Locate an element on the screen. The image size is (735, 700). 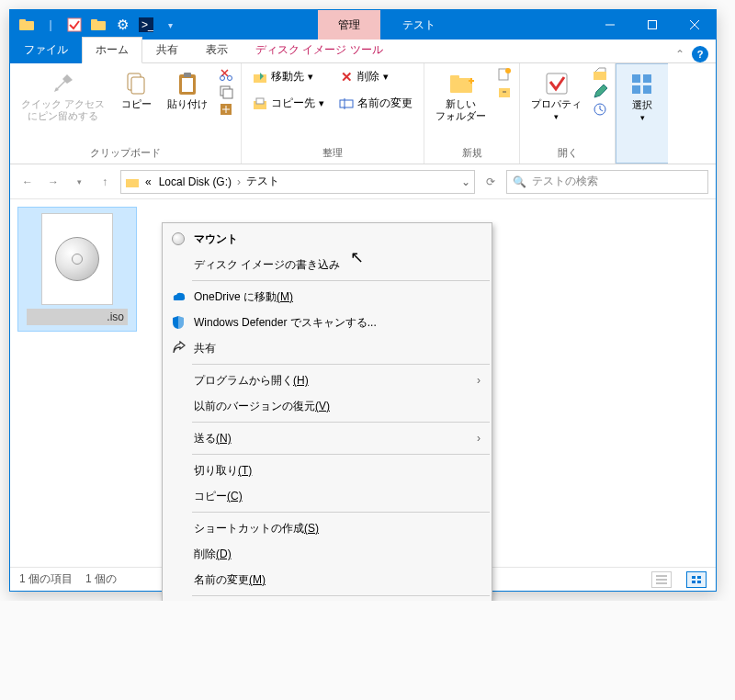
paste-icon is located at coordinates (187, 84).